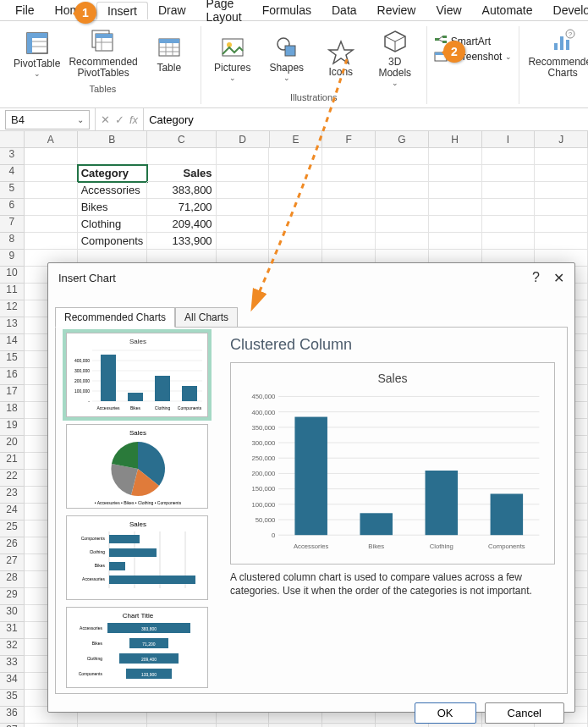 This screenshot has width=588, height=727. I want to click on row-header-28: 28, so click(12, 580).